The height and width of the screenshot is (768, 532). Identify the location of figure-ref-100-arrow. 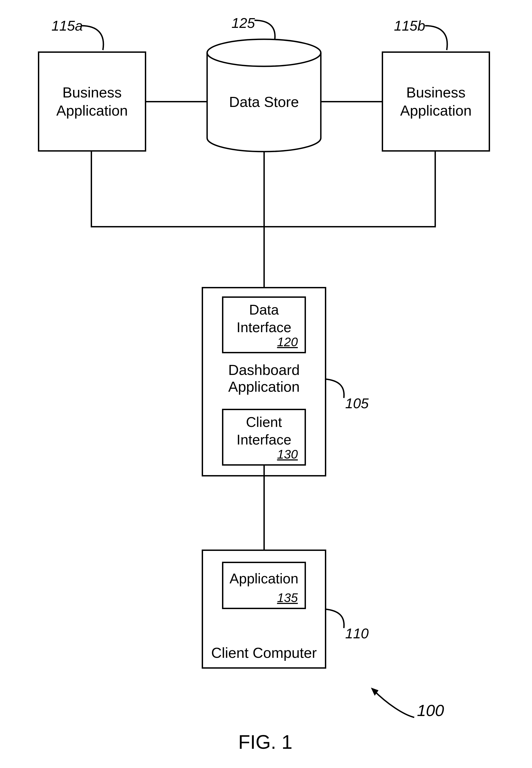
(394, 704).